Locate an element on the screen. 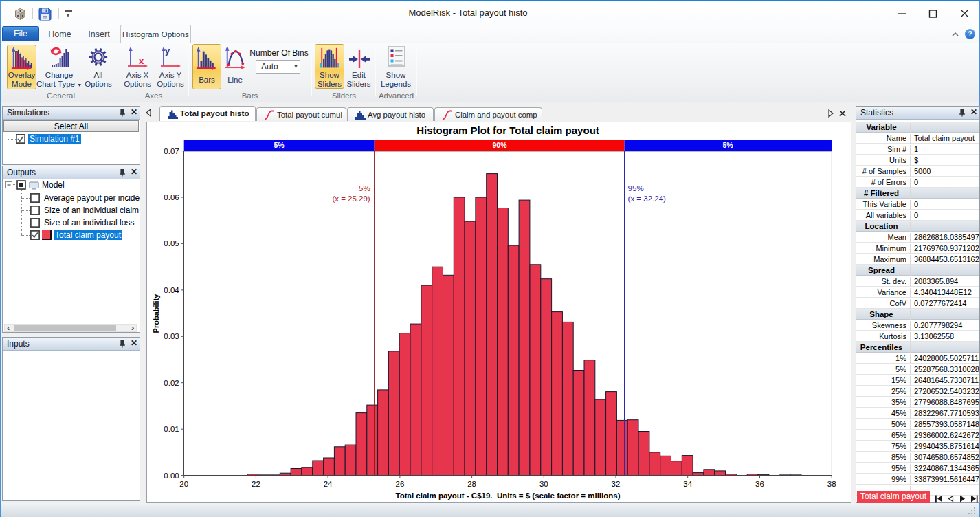 The width and height of the screenshot is (980, 517). svg-text: 0.02 is located at coordinates (171, 383).